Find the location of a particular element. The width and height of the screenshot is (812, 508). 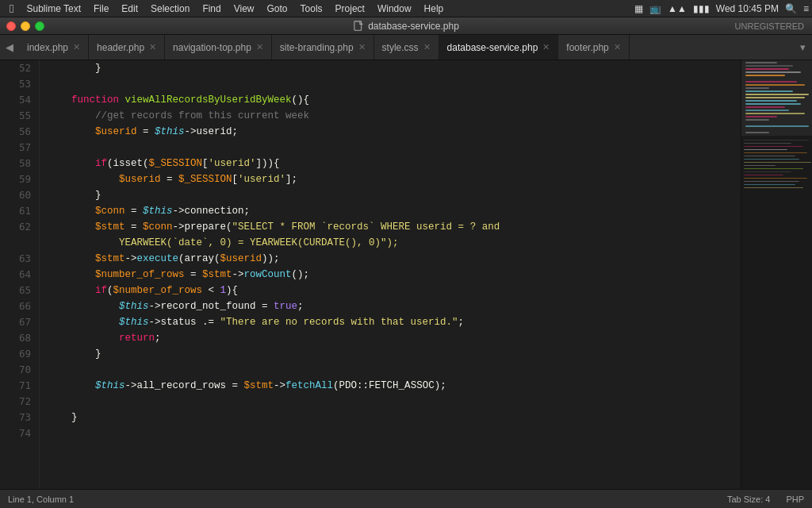

status-bar: Line 1, Column 1 Tab Size: 4 PHP is located at coordinates (406, 498).